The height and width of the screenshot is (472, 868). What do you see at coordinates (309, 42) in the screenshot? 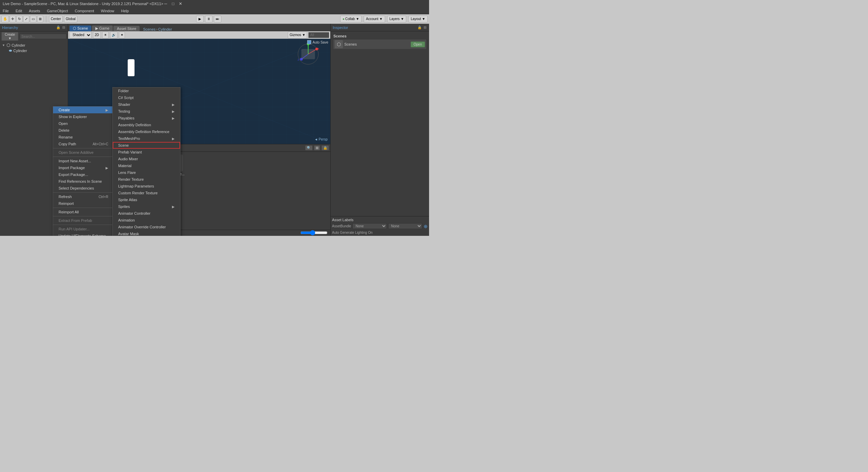
I see `auto-save-checkbox` at bounding box center [309, 42].